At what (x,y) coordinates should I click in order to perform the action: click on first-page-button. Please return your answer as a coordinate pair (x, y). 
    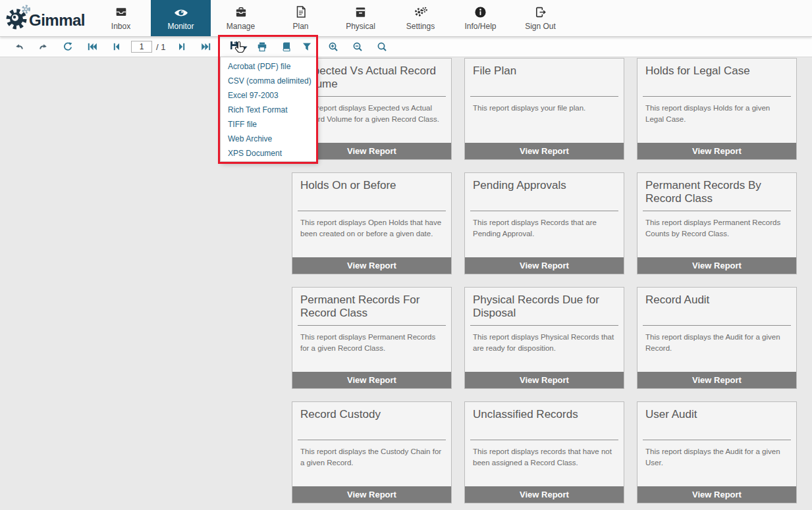
    Looking at the image, I should click on (92, 47).